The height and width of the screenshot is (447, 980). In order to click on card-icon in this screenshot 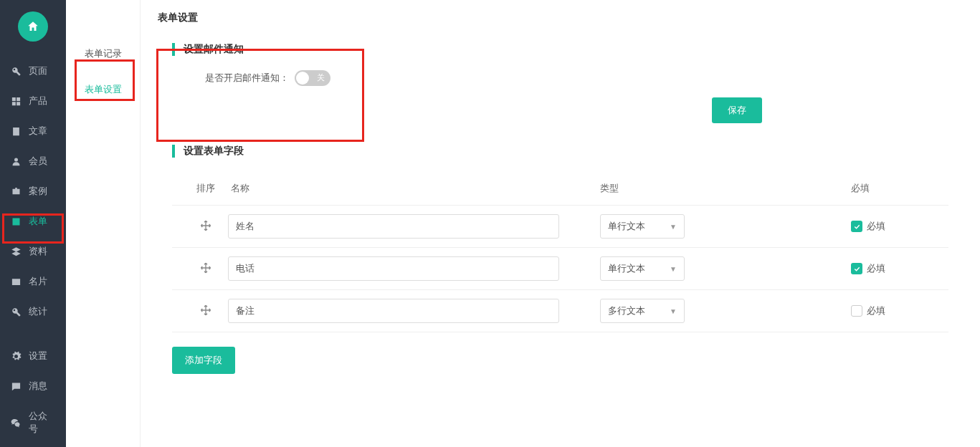, I will do `click(16, 282)`.